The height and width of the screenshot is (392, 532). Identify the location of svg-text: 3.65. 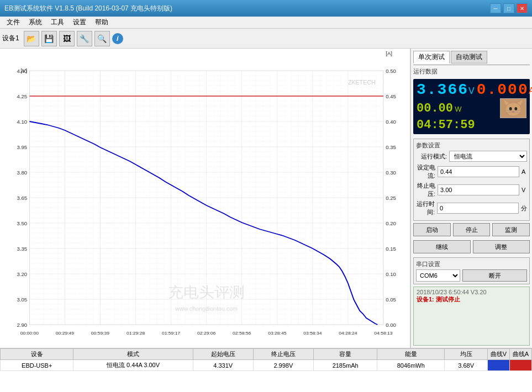
(22, 198).